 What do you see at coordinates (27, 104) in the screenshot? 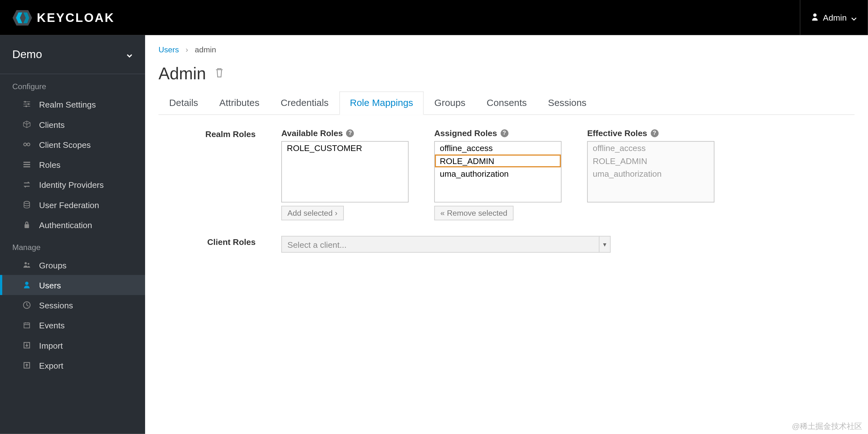
I see `sliders-icon` at bounding box center [27, 104].